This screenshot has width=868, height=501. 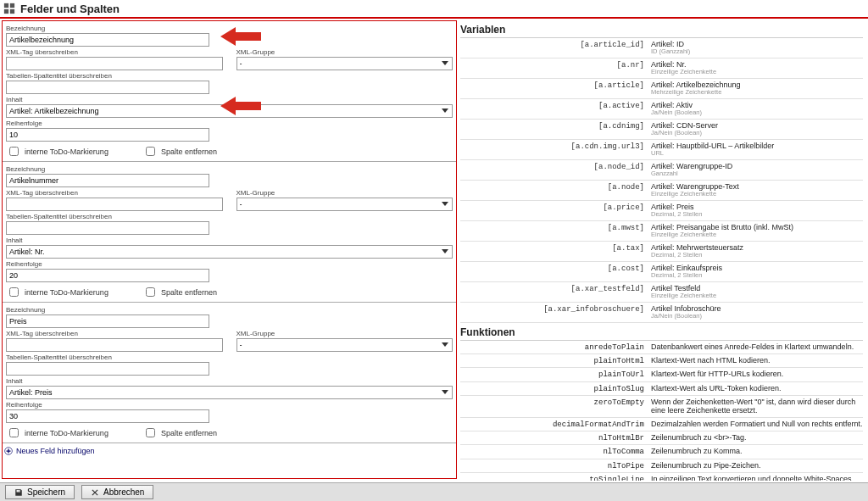 I want to click on reference-value: Artikel: CDN-ServerJa/Nein (Boolean), so click(x=757, y=129).